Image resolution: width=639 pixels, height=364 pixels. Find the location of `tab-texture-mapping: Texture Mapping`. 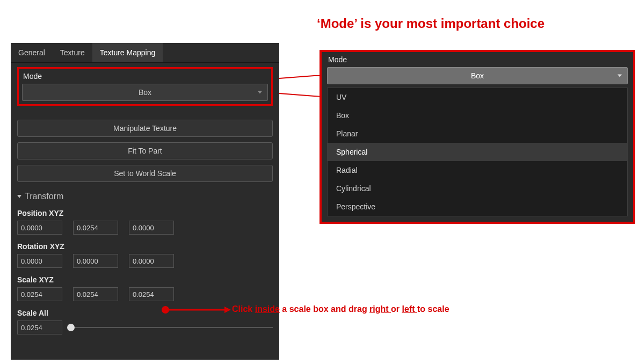

tab-texture-mapping: Texture Mapping is located at coordinates (128, 53).